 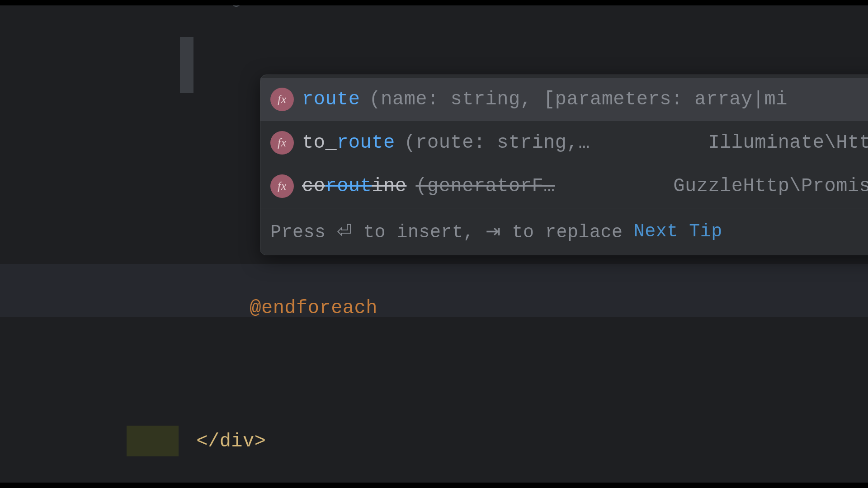 What do you see at coordinates (788, 143) in the screenshot?
I see `item-namespace: Illuminate\Http` at bounding box center [788, 143].